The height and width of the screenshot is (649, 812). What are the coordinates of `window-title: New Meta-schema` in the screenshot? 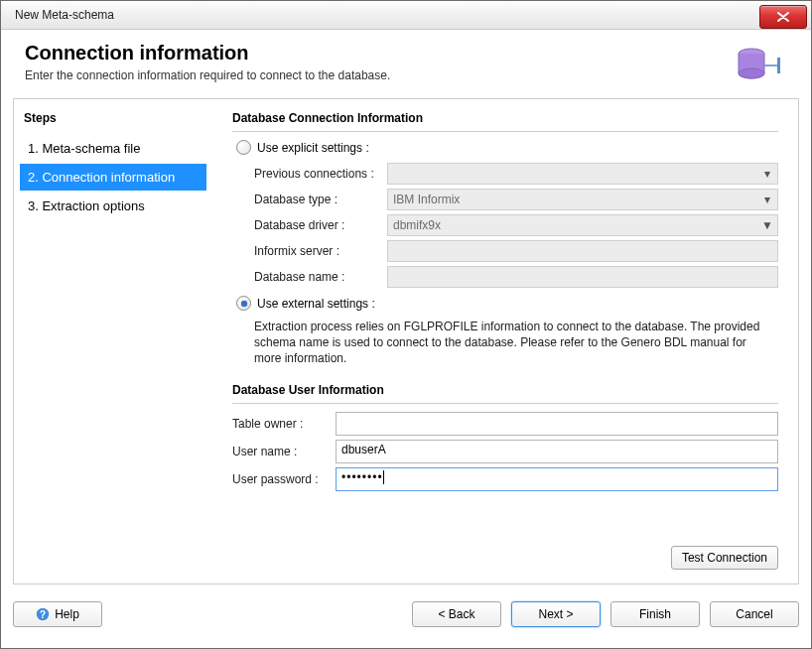 It's located at (65, 15).